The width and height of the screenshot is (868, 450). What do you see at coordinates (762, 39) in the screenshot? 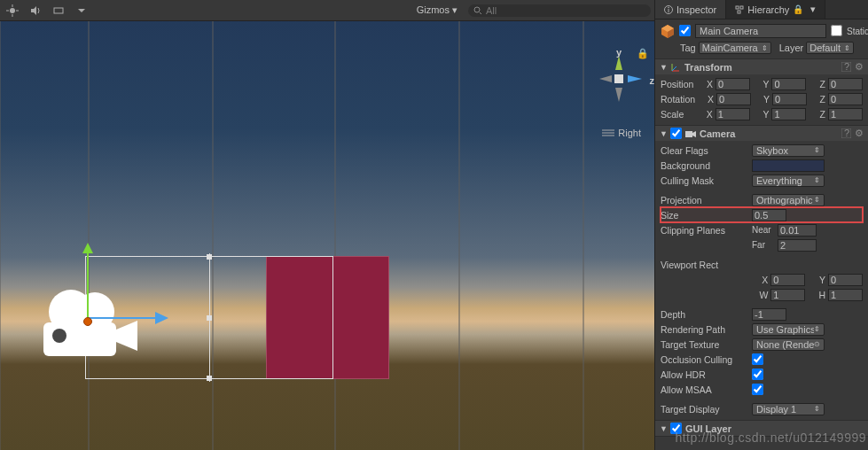
I see `gameobject-header: Static ▾ Tag MainCamera⇕ Layer Default⇕` at bounding box center [762, 39].